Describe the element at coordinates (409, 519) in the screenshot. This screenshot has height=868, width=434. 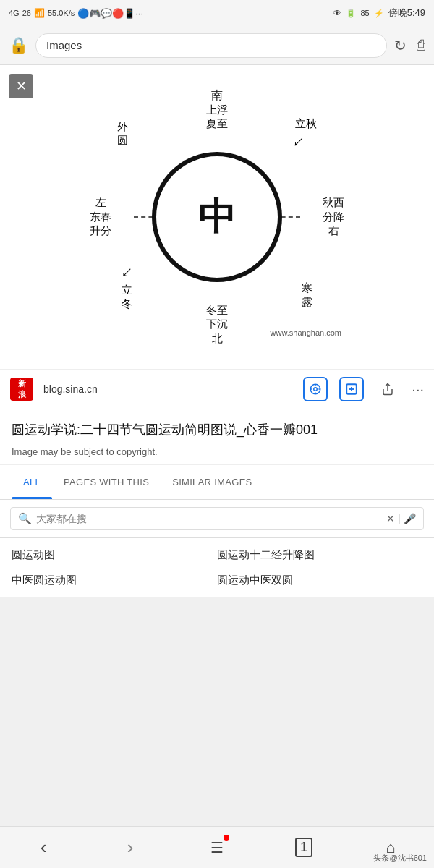
I see `mic-icon: 🎤` at that location.